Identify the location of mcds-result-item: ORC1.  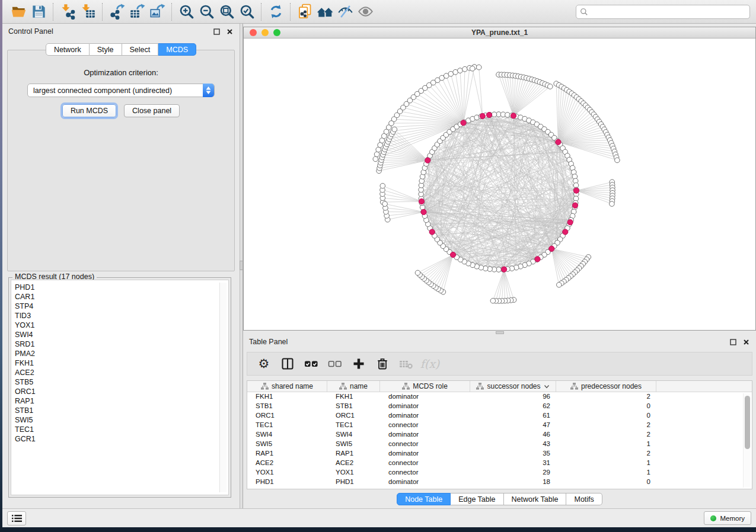
(122, 392).